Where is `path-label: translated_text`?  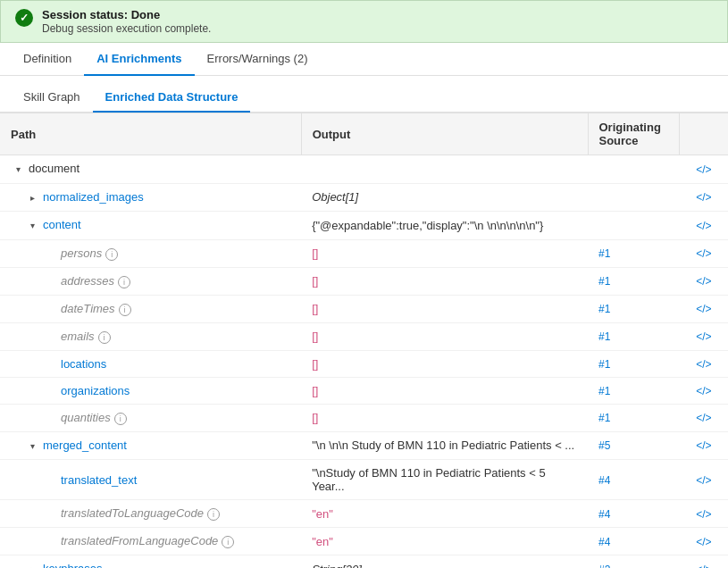
path-label: translated_text is located at coordinates (98, 480).